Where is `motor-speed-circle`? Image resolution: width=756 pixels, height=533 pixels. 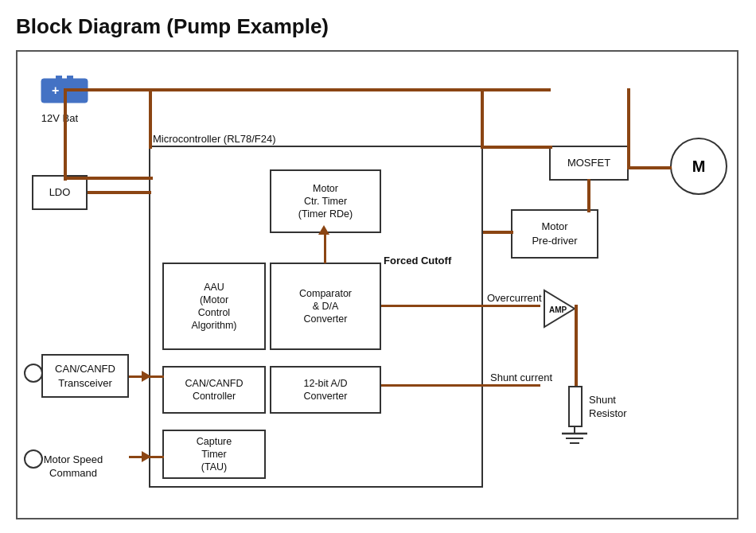 motor-speed-circle is located at coordinates (33, 459).